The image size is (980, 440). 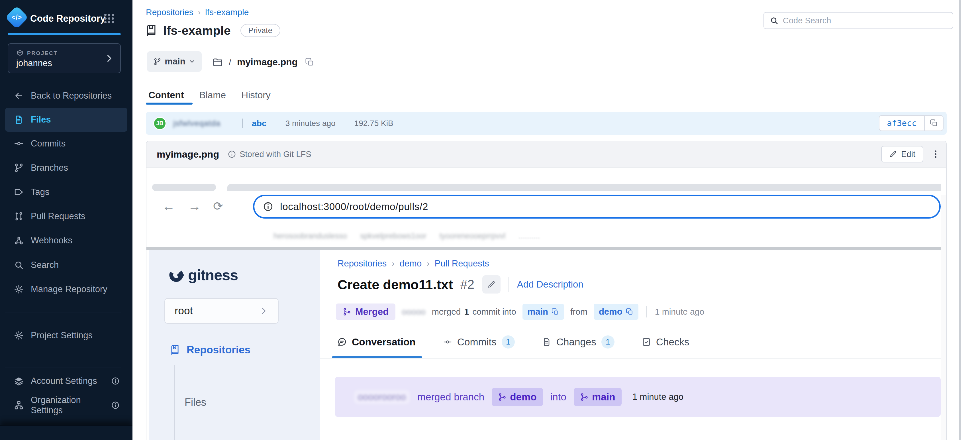 I want to click on layers-icon, so click(x=19, y=381).